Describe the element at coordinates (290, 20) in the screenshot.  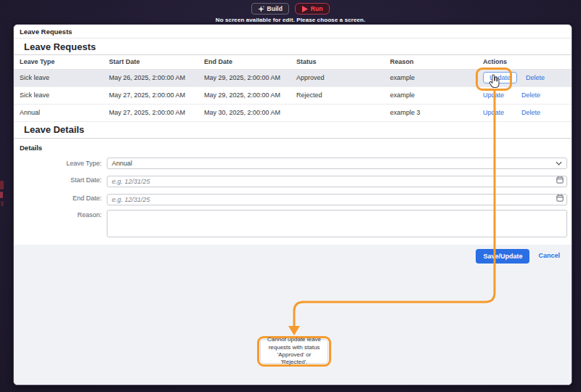
I see `no-screen-message: No screen available for edit. Please cho…` at that location.